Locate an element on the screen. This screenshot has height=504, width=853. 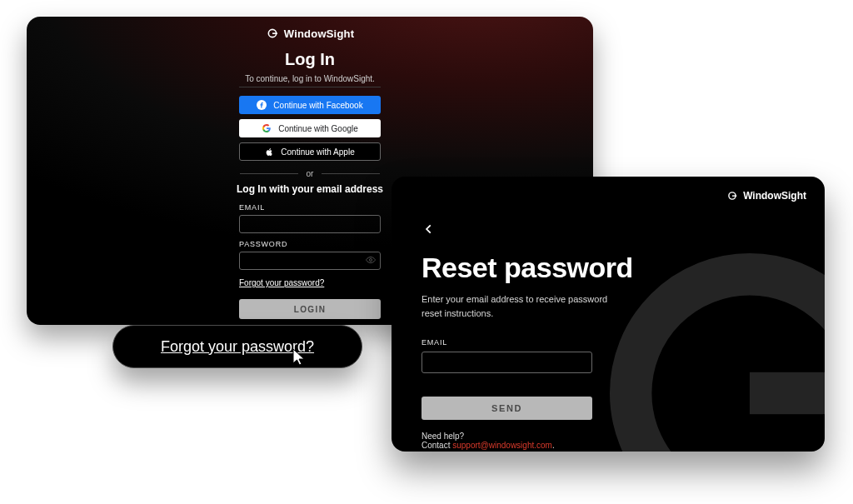
or-divider: or is located at coordinates (310, 173).